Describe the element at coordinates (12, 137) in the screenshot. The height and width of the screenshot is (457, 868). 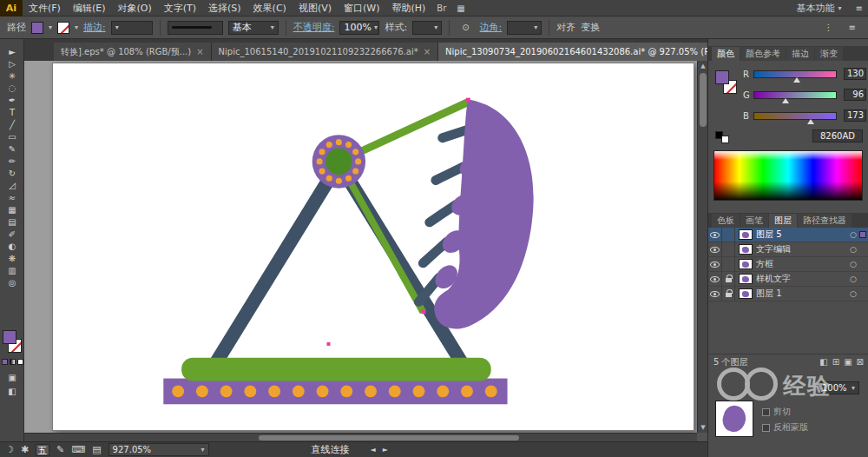
I see `rectangle-tool: ▭` at that location.